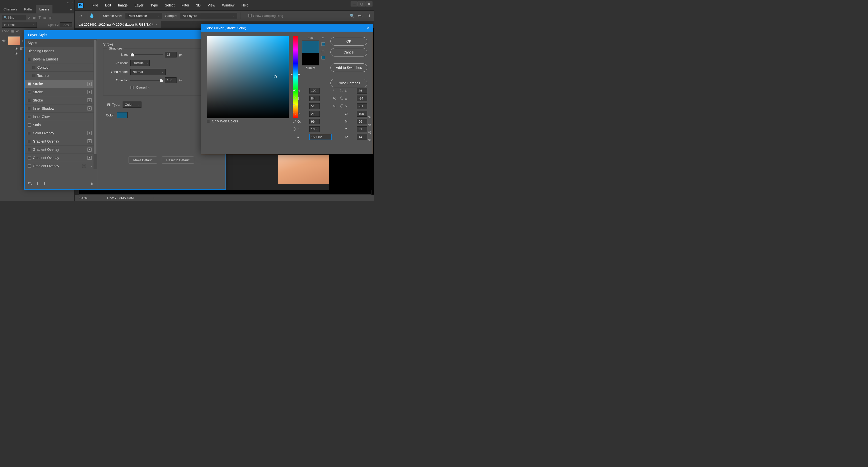 The height and width of the screenshot is (467, 868). What do you see at coordinates (29, 59) in the screenshot?
I see `bevel-checkbox` at bounding box center [29, 59].